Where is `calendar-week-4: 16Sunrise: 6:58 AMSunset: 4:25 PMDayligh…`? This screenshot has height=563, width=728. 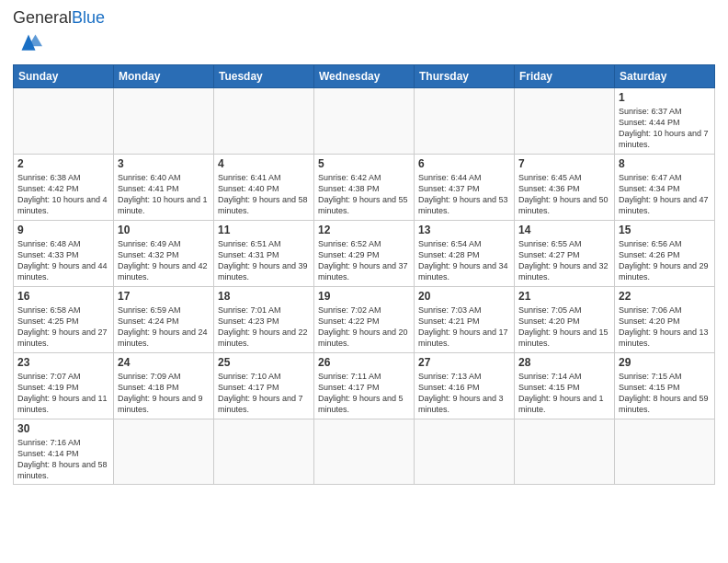 calendar-week-4: 16Sunrise: 6:58 AMSunset: 4:25 PMDayligh… is located at coordinates (364, 319).